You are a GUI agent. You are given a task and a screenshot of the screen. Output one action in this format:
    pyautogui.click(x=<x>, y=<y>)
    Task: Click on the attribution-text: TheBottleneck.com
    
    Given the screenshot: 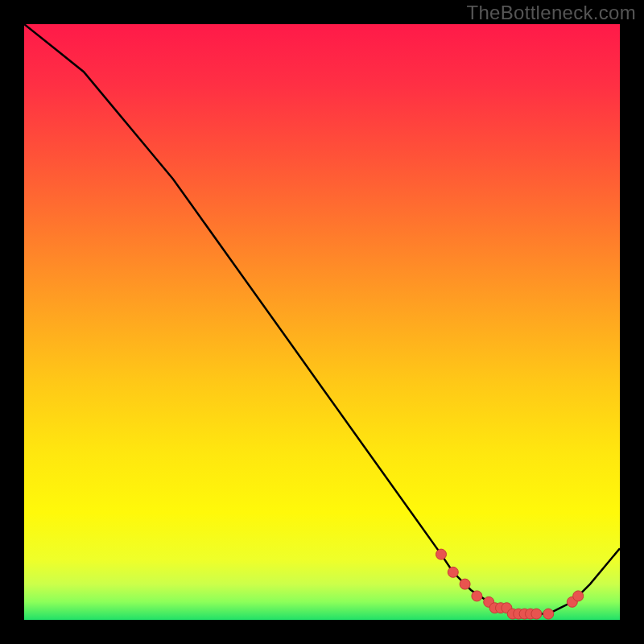 What is the action you would take?
    pyautogui.click(x=551, y=13)
    